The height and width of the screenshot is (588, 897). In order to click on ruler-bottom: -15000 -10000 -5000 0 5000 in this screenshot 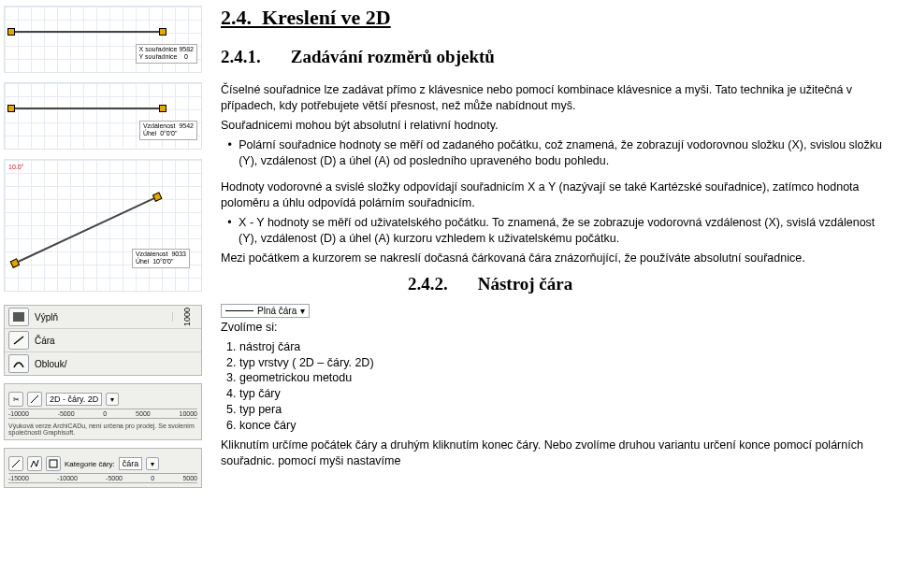, I will do `click(103, 479)`.